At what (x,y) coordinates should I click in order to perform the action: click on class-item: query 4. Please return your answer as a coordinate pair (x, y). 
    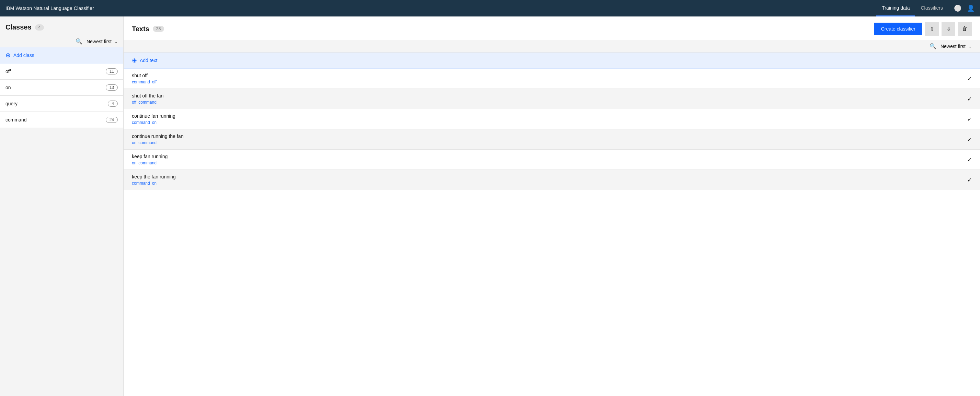
    Looking at the image, I should click on (62, 104).